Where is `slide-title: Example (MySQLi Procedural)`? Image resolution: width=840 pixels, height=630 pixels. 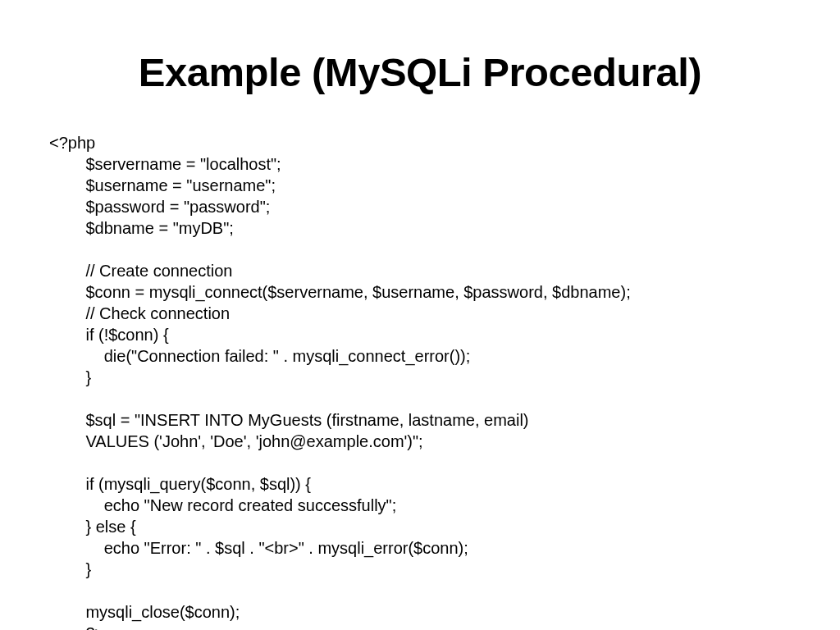 slide-title: Example (MySQLi Procedural) is located at coordinates (420, 72).